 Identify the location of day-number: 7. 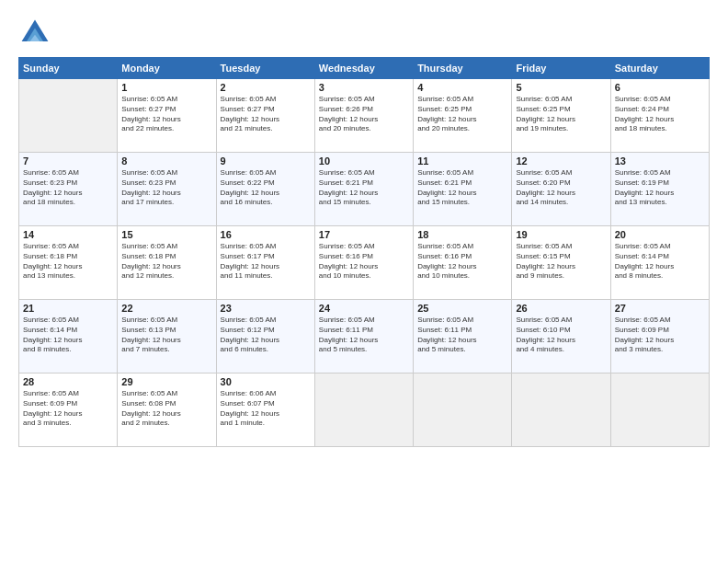
(68, 161).